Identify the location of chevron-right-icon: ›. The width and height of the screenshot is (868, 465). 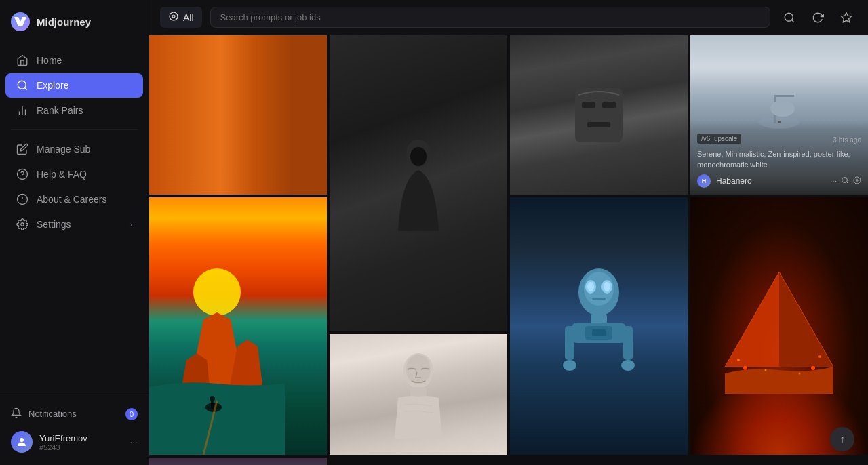
(131, 224).